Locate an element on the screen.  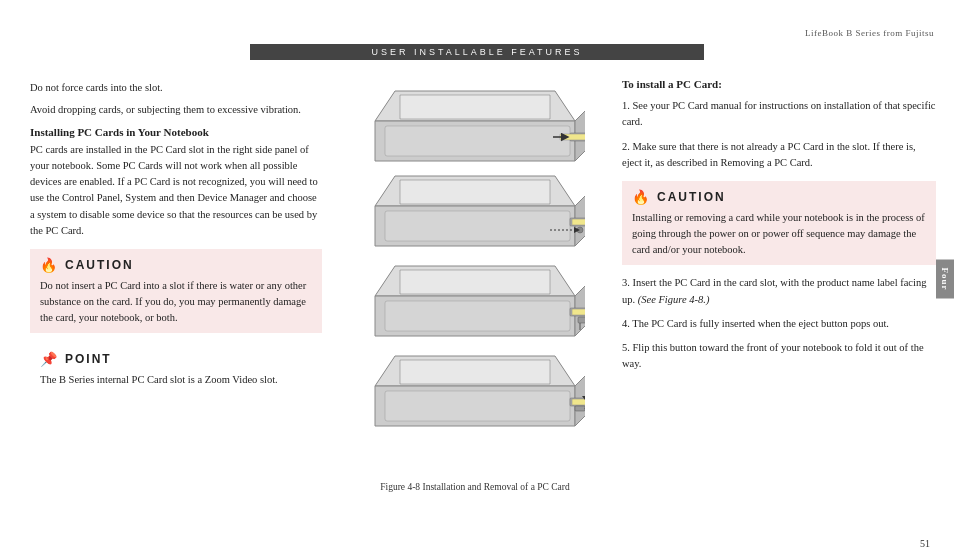
header-title-right: LifeBook B Series from Fujitsu is located at coordinates (870, 33).